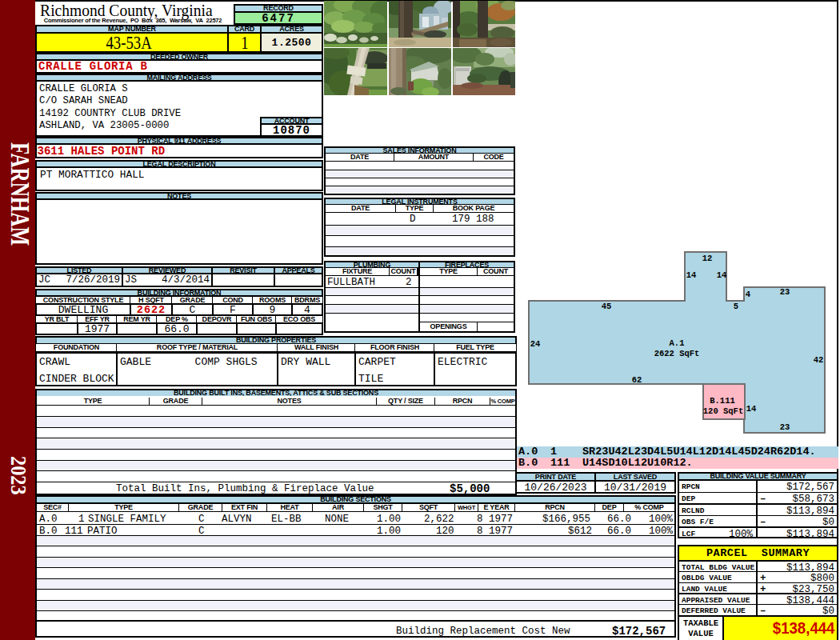 This screenshot has height=640, width=840. Describe the element at coordinates (637, 380) in the screenshot. I see `svg-text: 62` at that location.